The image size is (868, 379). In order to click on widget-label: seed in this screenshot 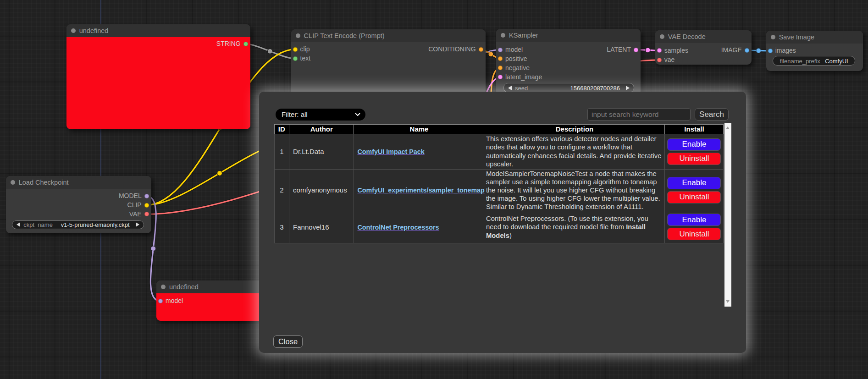, I will do `click(521, 88)`.